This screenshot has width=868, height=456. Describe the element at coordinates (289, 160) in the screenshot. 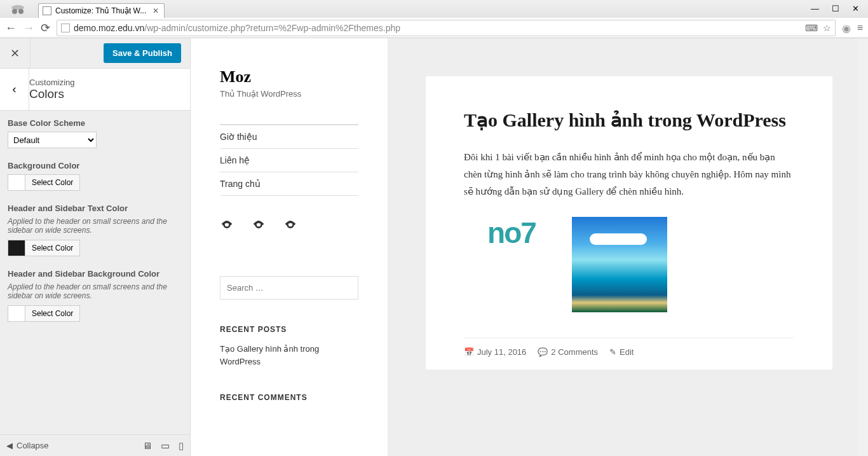

I see `menu-item: Liên hệ` at that location.